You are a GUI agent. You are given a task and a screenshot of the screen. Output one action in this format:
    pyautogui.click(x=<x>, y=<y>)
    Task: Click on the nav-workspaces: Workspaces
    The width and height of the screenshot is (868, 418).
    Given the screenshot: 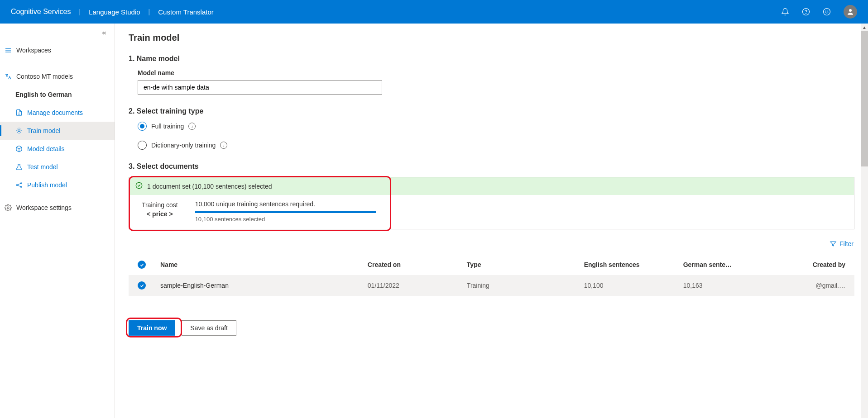 What is the action you would take?
    pyautogui.click(x=57, y=50)
    